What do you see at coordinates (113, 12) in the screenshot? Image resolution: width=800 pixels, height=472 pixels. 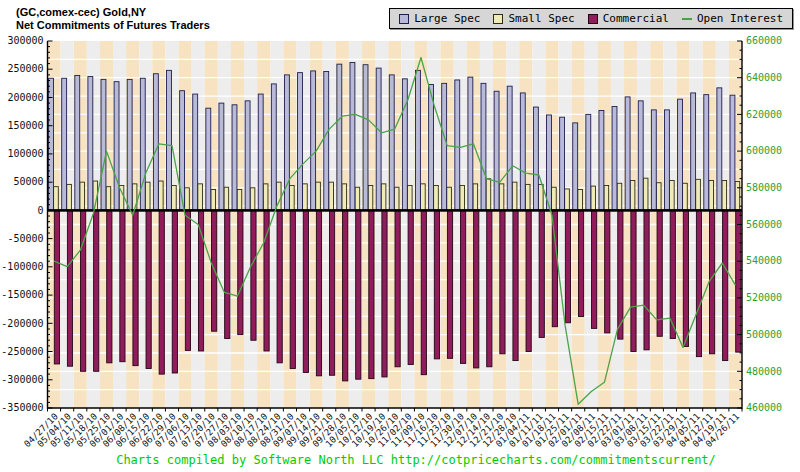 I see `chart-title-symbol: (GC,comex-cec) Gold,NY` at bounding box center [113, 12].